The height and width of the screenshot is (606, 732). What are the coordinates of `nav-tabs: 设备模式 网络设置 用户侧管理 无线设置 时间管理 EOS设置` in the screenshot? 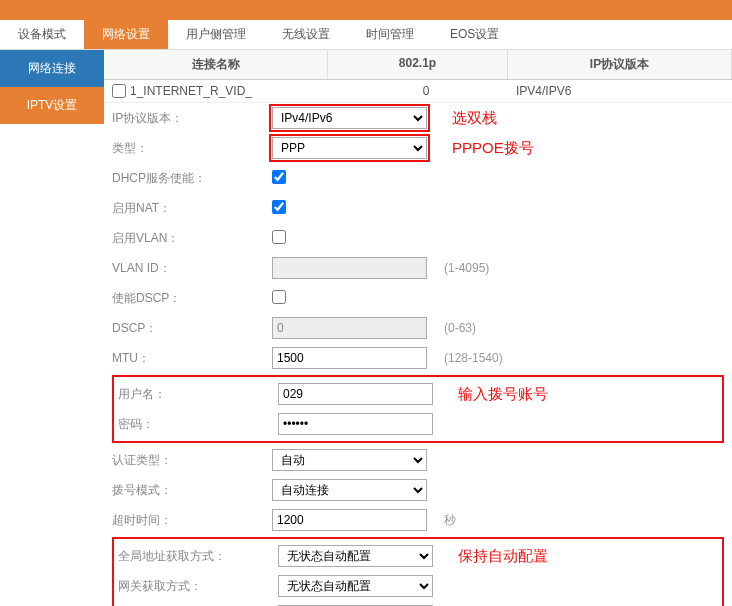 It's located at (366, 35).